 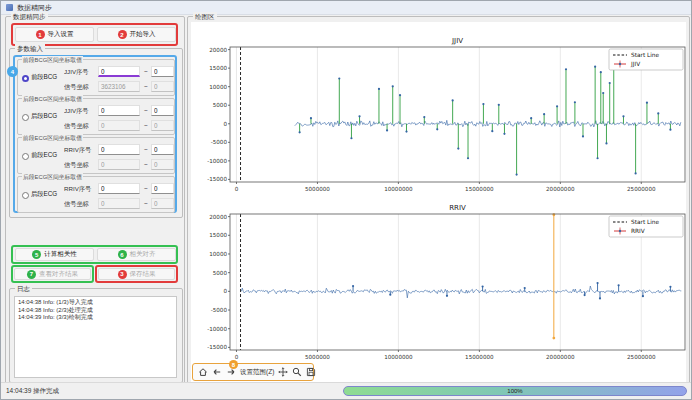 I want to click on svg-text: 20000, so click(x=218, y=217).